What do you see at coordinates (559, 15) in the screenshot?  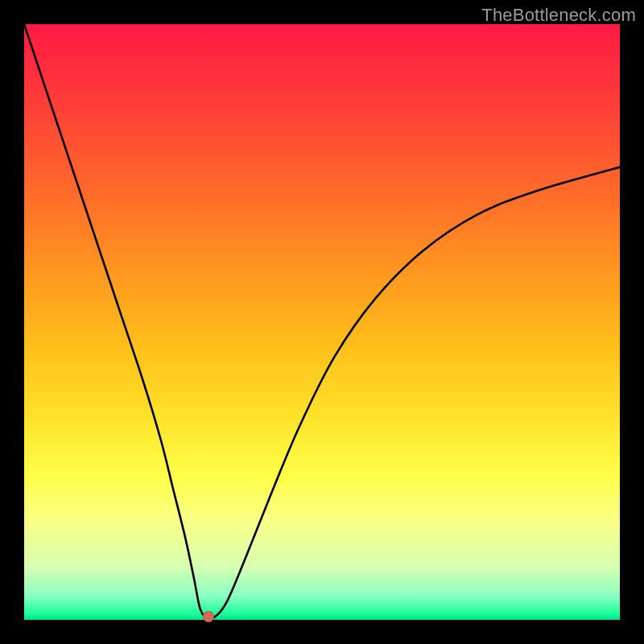 I see `watermark-text: TheBottleneck.com` at bounding box center [559, 15].